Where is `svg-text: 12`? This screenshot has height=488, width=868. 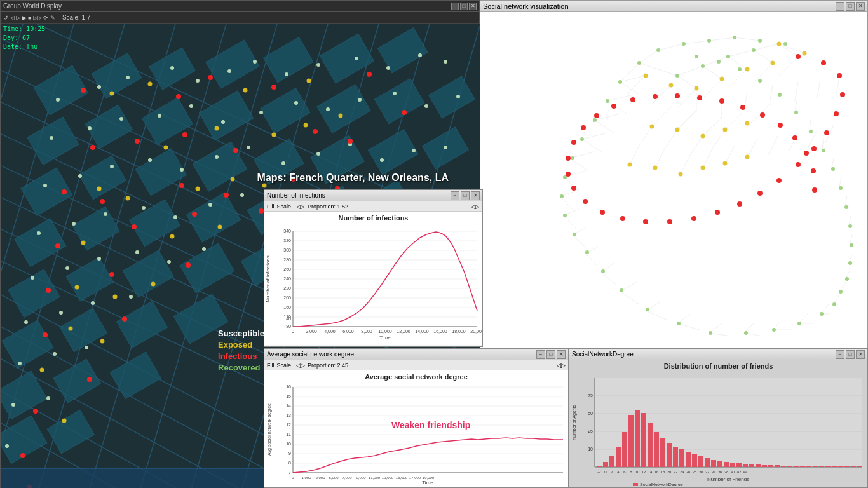 svg-text: 12 is located at coordinates (644, 472).